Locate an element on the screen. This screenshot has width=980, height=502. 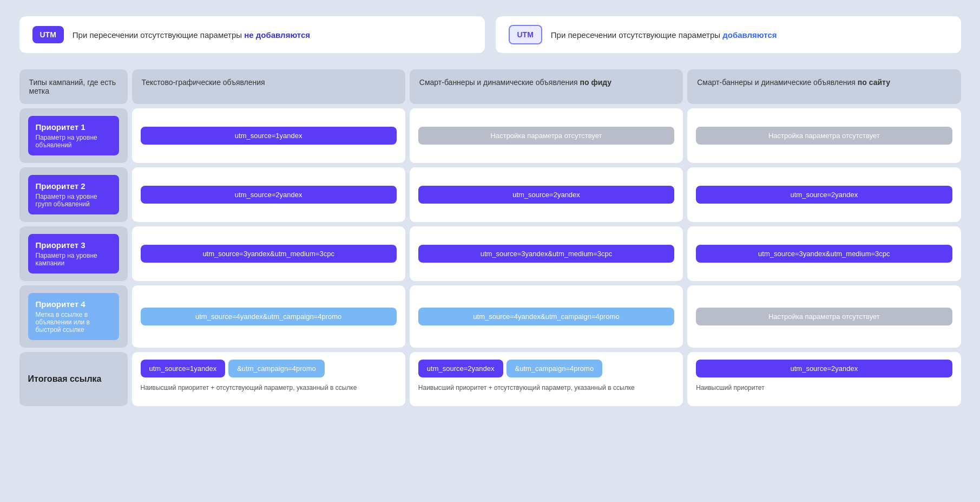
left-priority-4: Приоритет 4 Метка в ссылке в объявлении … is located at coordinates (74, 316).